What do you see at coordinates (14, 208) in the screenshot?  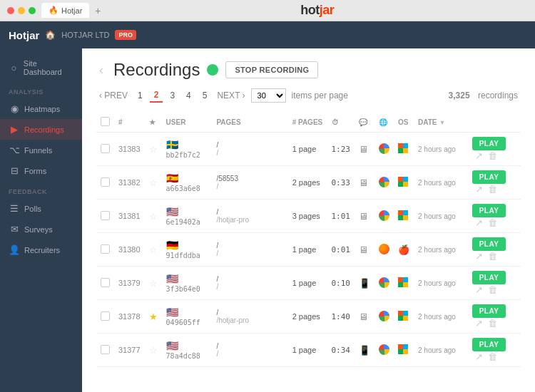 I see `polls-icon: ☰` at bounding box center [14, 208].